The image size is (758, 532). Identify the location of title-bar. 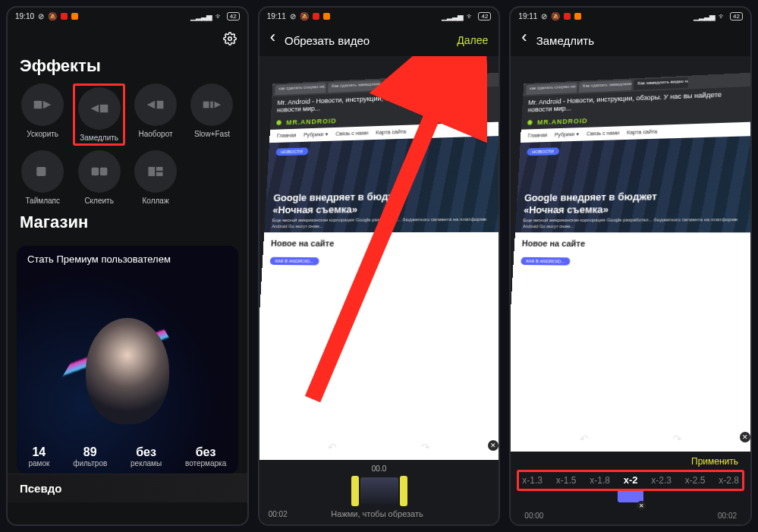
(127, 39).